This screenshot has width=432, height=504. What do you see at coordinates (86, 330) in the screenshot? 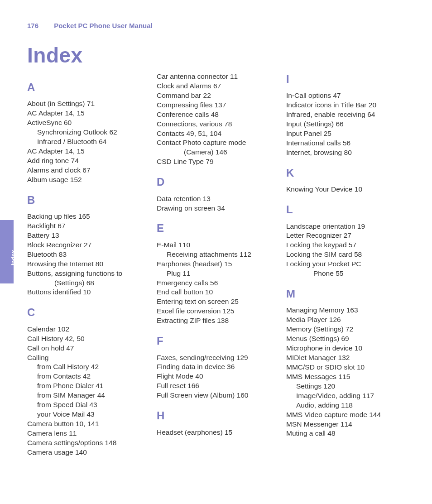
I see `index-entry: Calendar 102` at bounding box center [86, 330].